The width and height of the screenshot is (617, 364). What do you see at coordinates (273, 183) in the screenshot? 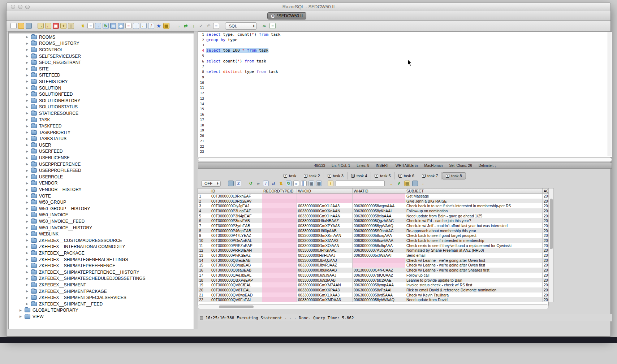
I see `insert-row-icon: ⇄` at bounding box center [273, 183].